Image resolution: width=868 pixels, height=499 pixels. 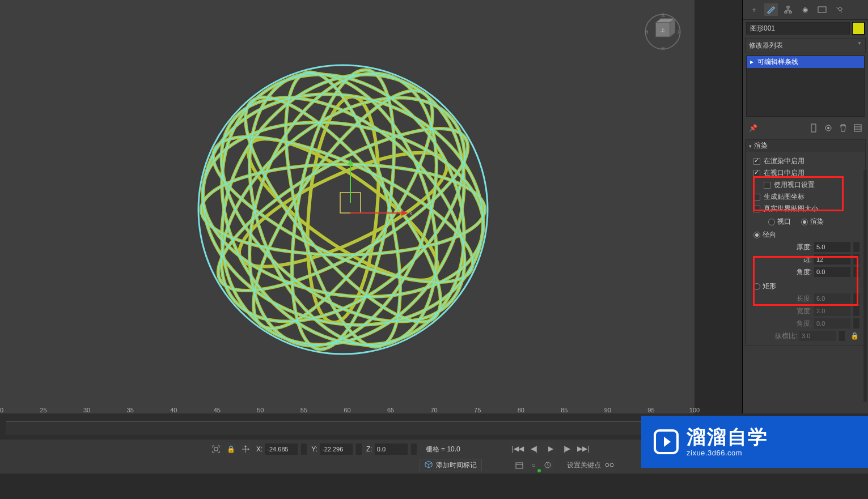 What do you see at coordinates (519, 465) in the screenshot?
I see `maxscript-icon` at bounding box center [519, 465].